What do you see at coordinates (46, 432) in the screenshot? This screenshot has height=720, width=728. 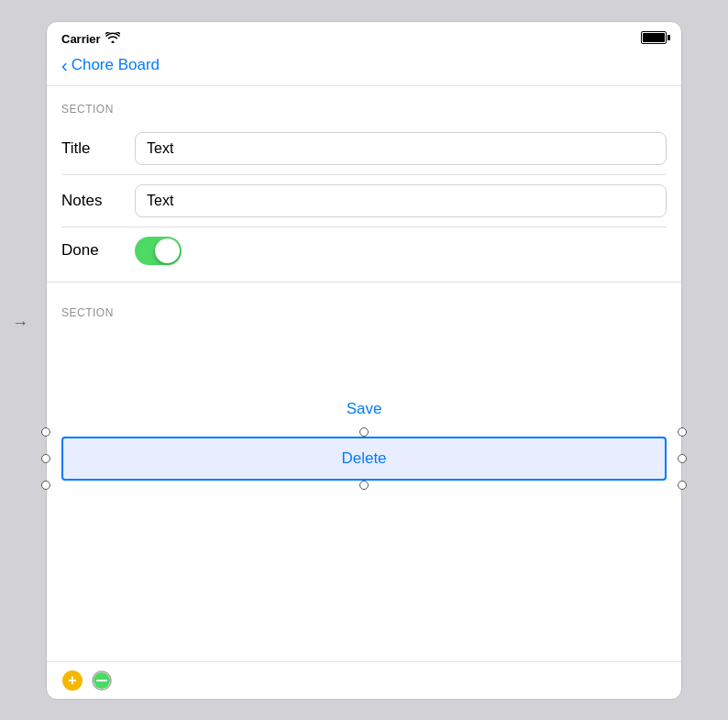 I see `handle-tl` at bounding box center [46, 432].